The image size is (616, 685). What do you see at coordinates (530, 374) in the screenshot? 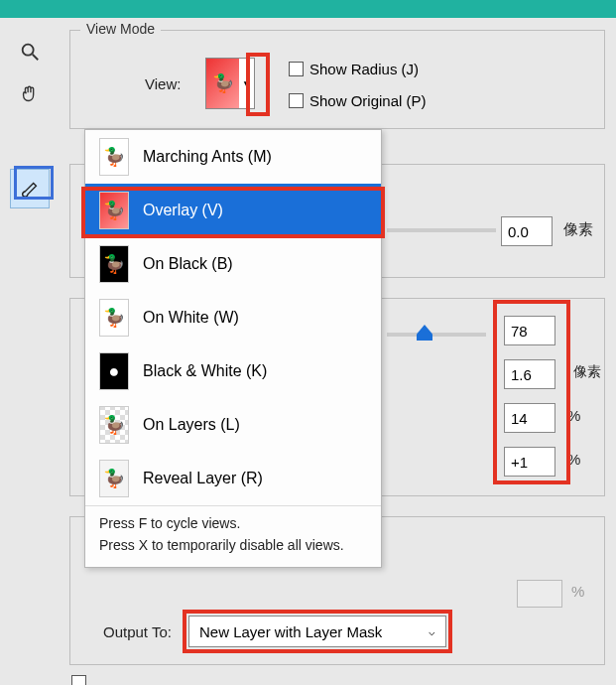
I see `value-field-2: 1.6` at bounding box center [530, 374].